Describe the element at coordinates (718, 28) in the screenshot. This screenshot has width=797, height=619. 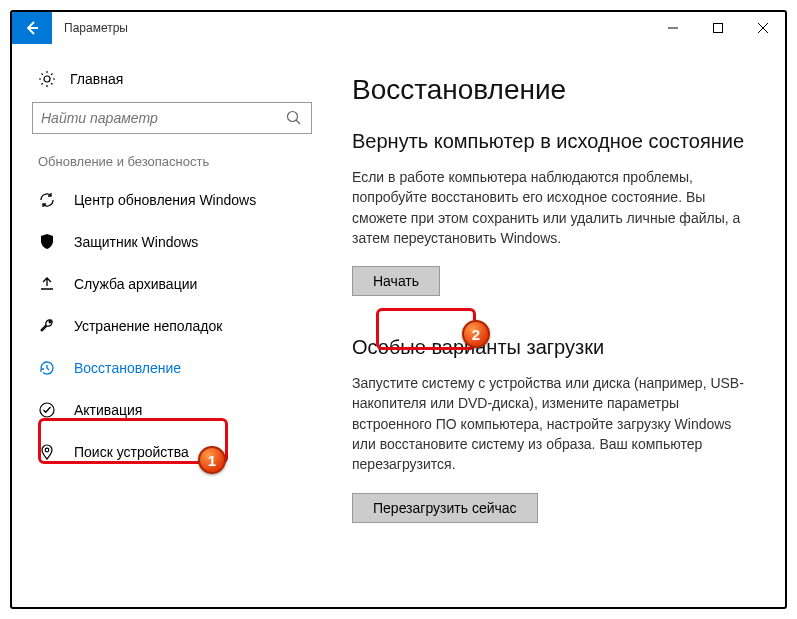
I see `maximize-icon` at that location.